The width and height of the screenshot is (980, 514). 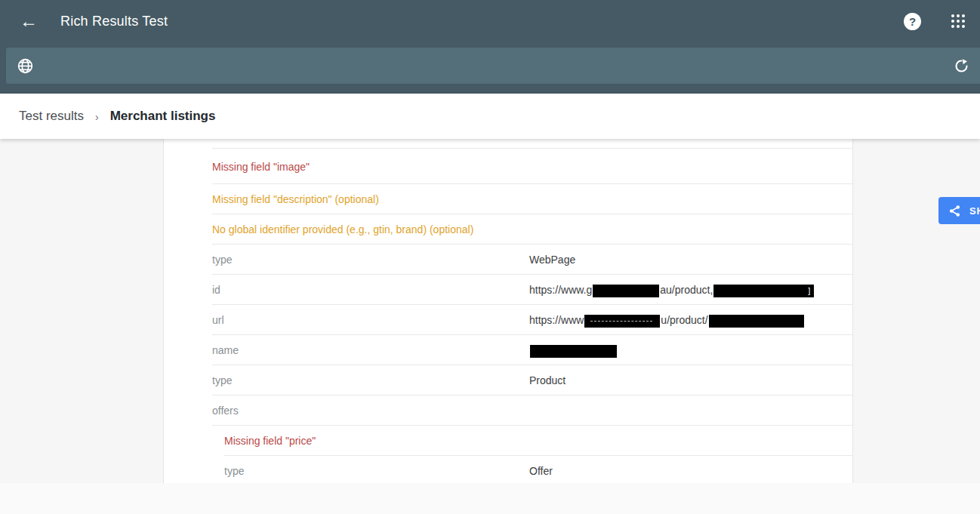 I want to click on field-row: typeWebPage, so click(x=508, y=260).